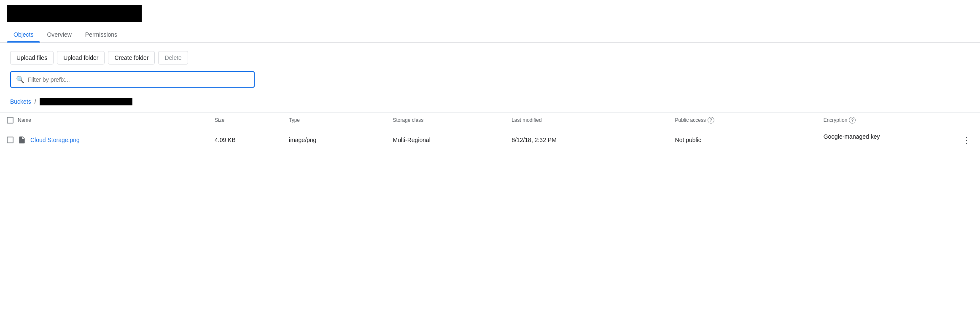  I want to click on file-name: Cloud Storage.png, so click(55, 140).